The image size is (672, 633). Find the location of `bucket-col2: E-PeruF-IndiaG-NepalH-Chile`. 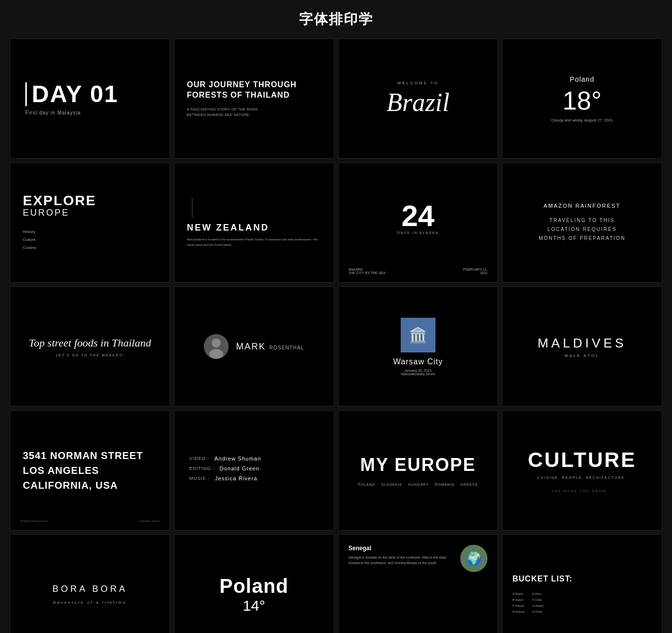

bucket-col2: E-PeruF-IndiaG-NepalH-Chile is located at coordinates (538, 603).